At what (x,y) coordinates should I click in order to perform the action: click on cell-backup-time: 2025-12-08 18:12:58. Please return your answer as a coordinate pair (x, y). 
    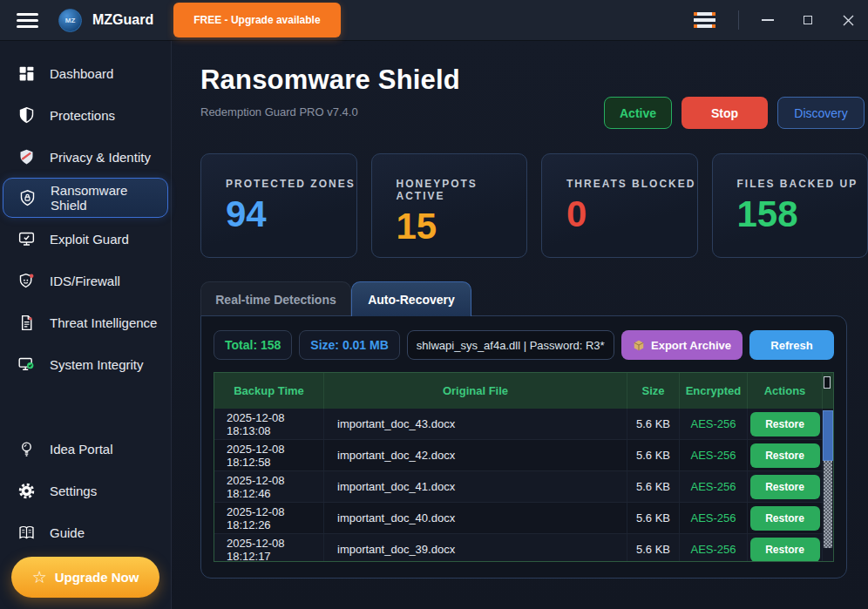
    Looking at the image, I should click on (269, 455).